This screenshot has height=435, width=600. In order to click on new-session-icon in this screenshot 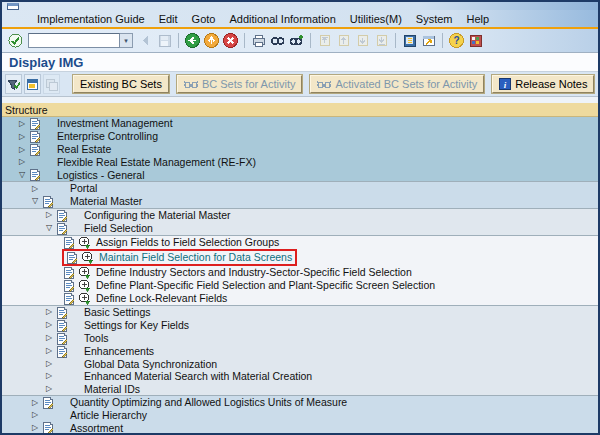, I will do `click(410, 40)`.